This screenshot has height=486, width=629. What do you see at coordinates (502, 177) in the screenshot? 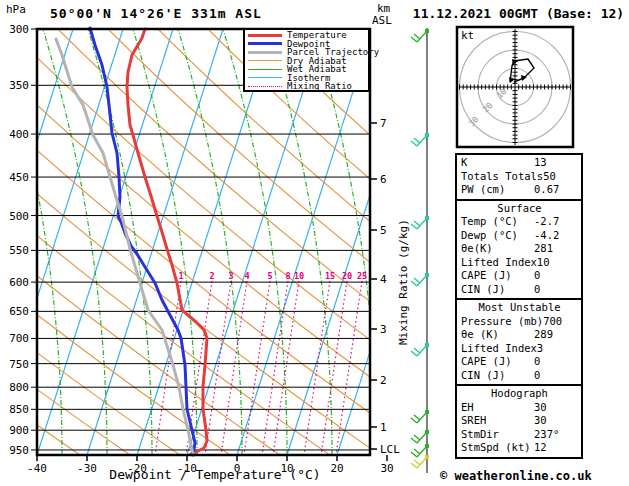
I see `panel-row-label: Totals Totals` at bounding box center [502, 177].